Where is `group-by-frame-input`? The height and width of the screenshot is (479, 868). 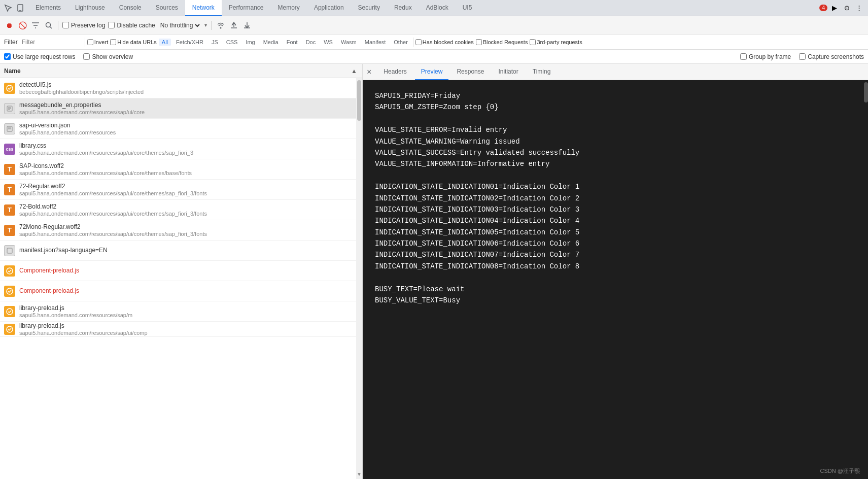
group-by-frame-input is located at coordinates (744, 57).